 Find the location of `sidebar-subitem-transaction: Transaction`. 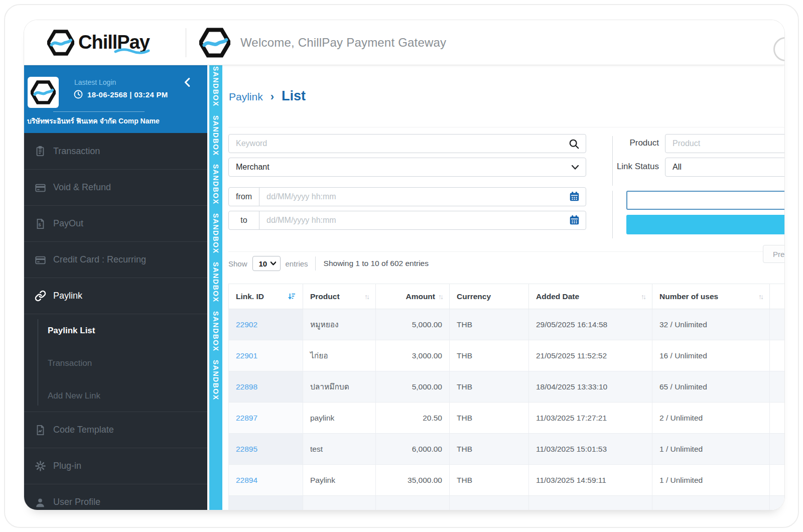

sidebar-subitem-transaction: Transaction is located at coordinates (115, 363).